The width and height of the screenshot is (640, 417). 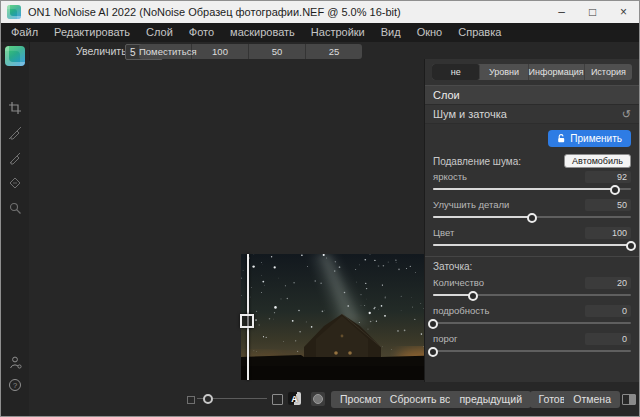 I want to click on zoom-tool-icon, so click(x=15, y=208).